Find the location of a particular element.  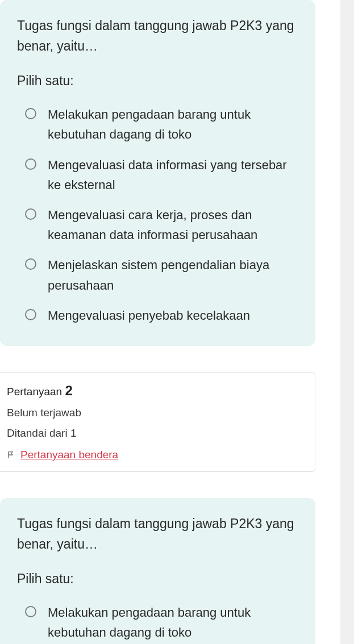

option-label: Menjelaskan sistem pengendalian biaya pe… is located at coordinates (173, 275).